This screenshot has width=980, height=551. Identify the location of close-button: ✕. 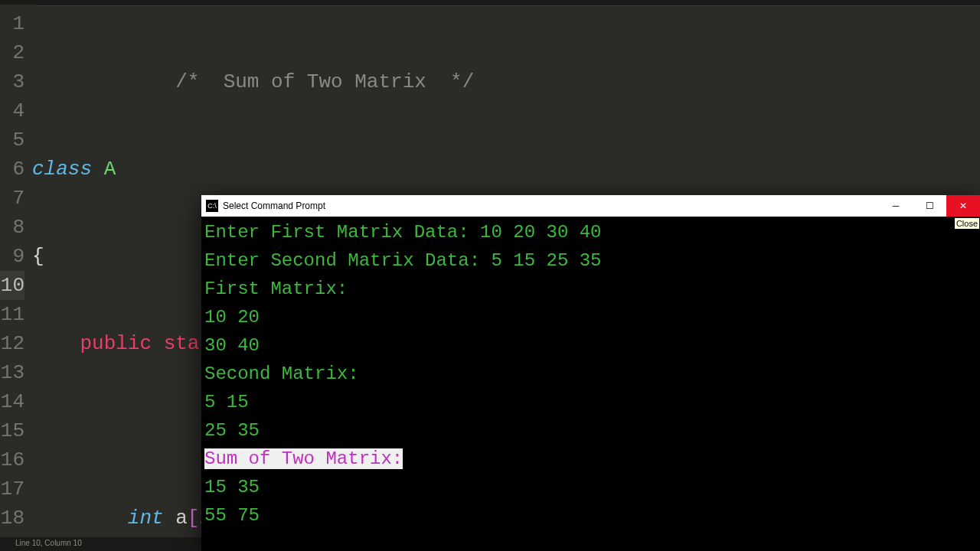
(963, 206).